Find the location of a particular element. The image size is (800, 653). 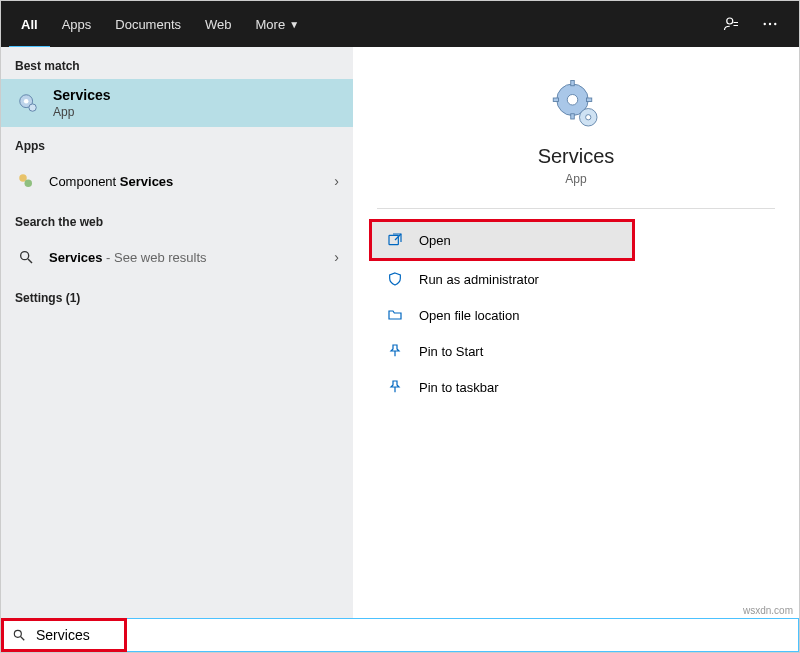

best-match-header: Best match is located at coordinates (177, 63).